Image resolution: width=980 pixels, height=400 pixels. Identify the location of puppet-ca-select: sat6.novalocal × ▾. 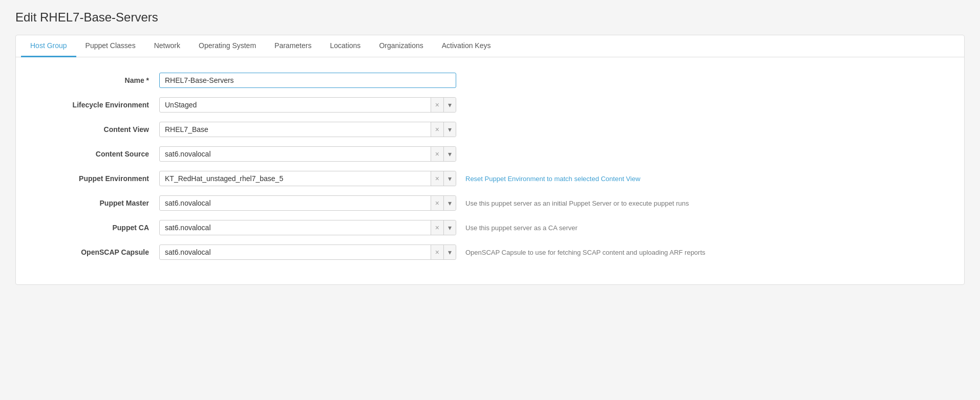
(308, 228).